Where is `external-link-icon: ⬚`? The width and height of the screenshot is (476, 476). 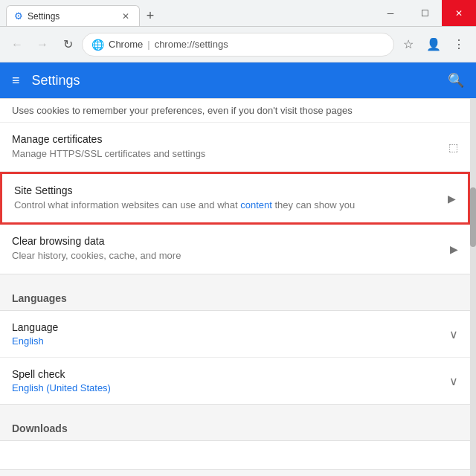 external-link-icon: ⬚ is located at coordinates (454, 147).